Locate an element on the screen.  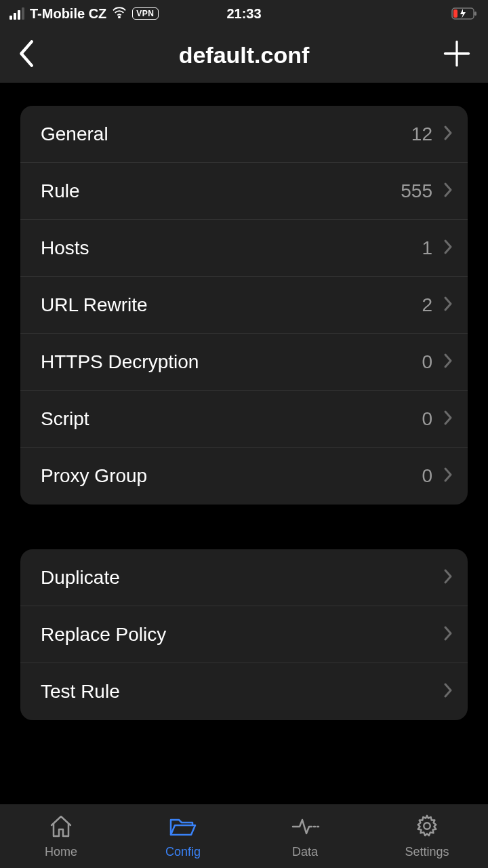
row-label: Proxy Group is located at coordinates (94, 476).